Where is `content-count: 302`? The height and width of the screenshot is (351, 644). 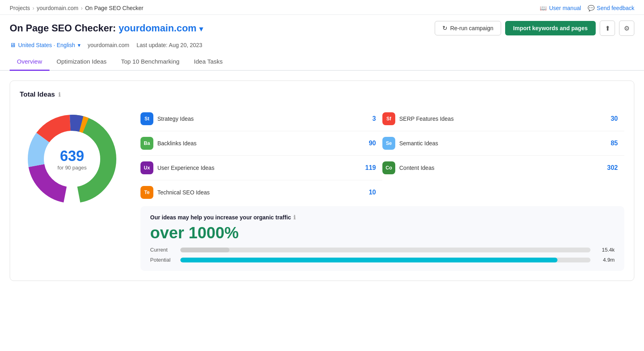 content-count: 302 is located at coordinates (613, 168).